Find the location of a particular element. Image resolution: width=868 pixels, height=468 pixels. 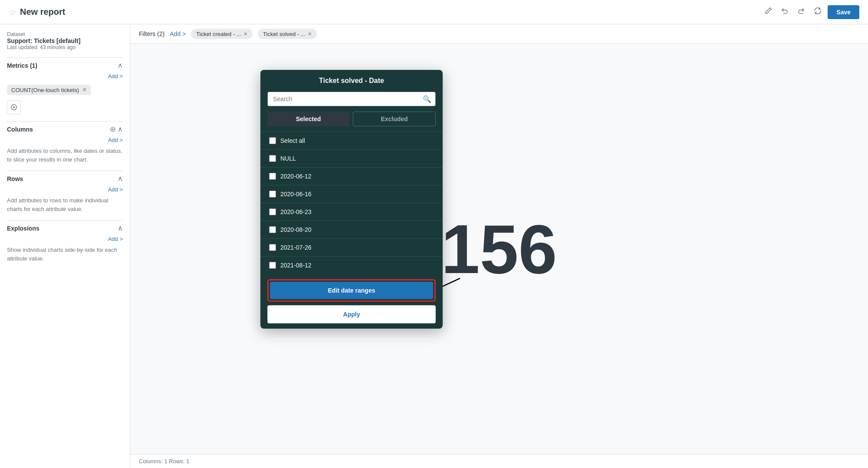

list-item-select-all: Select all is located at coordinates (352, 141).